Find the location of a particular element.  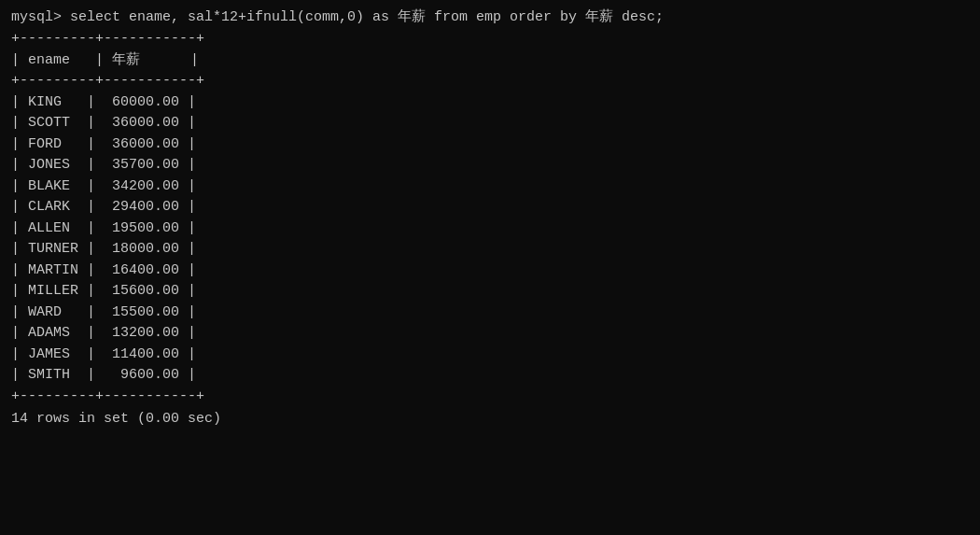

table-row: | CLARK | 29400.00 | is located at coordinates (490, 207).